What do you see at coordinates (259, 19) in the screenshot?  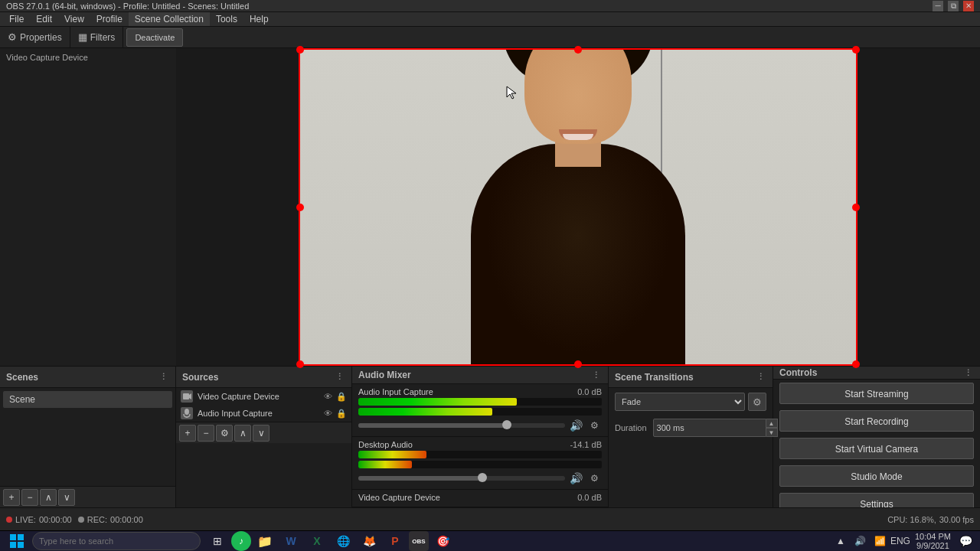 I see `menu-help: Help` at bounding box center [259, 19].